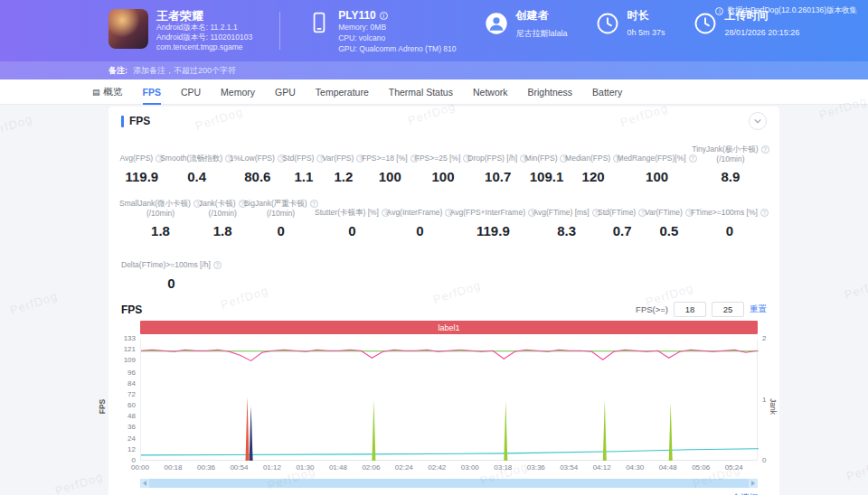 This screenshot has width=868, height=495. What do you see at coordinates (173, 468) in the screenshot?
I see `x-tick: 00:18` at bounding box center [173, 468].